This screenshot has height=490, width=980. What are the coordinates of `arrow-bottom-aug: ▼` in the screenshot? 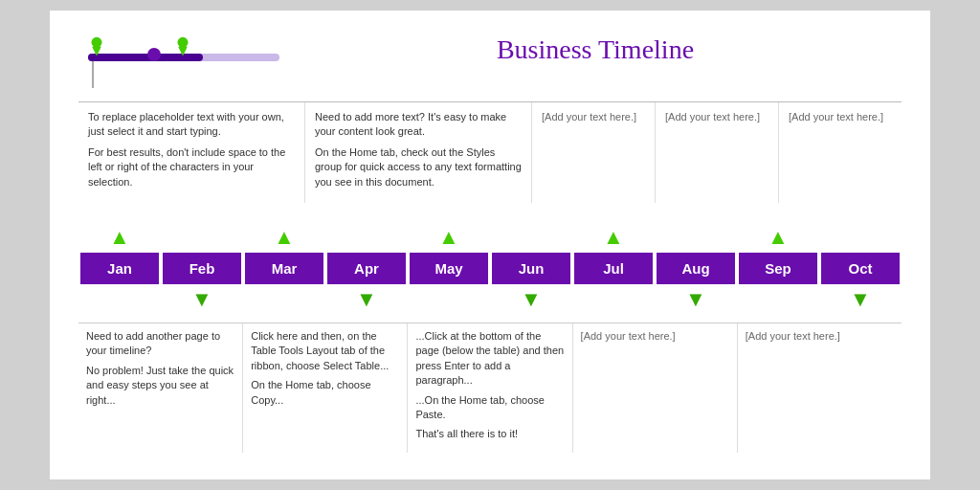 It's located at (696, 300).